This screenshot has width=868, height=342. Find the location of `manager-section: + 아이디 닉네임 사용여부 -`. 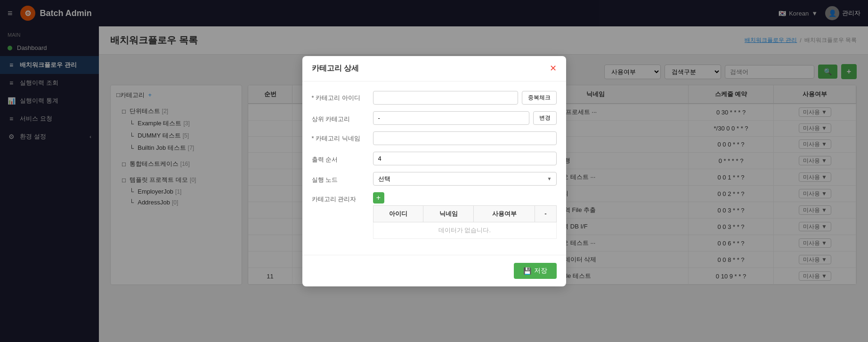

manager-section: + 아이디 닉네임 사용여부 - is located at coordinates (465, 216).